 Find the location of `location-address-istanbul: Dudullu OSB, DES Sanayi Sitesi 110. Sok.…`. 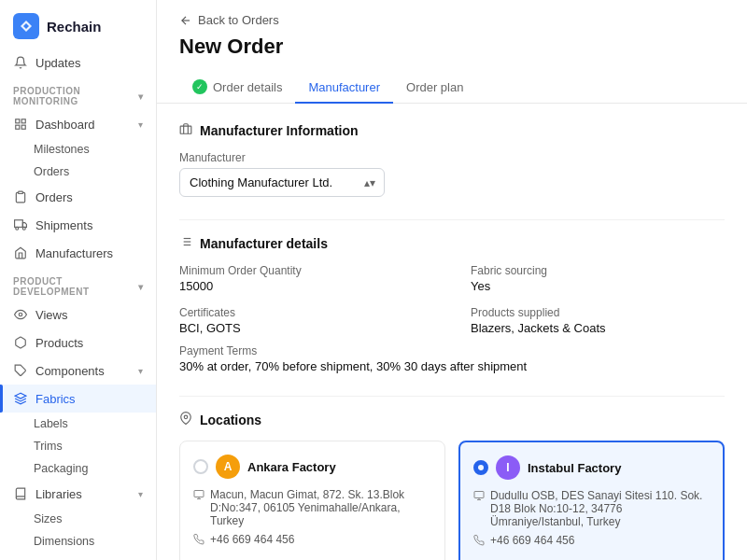

location-address-istanbul: Dudullu OSB, DES Sanayi Sitesi 110. Sok.… is located at coordinates (592, 509).